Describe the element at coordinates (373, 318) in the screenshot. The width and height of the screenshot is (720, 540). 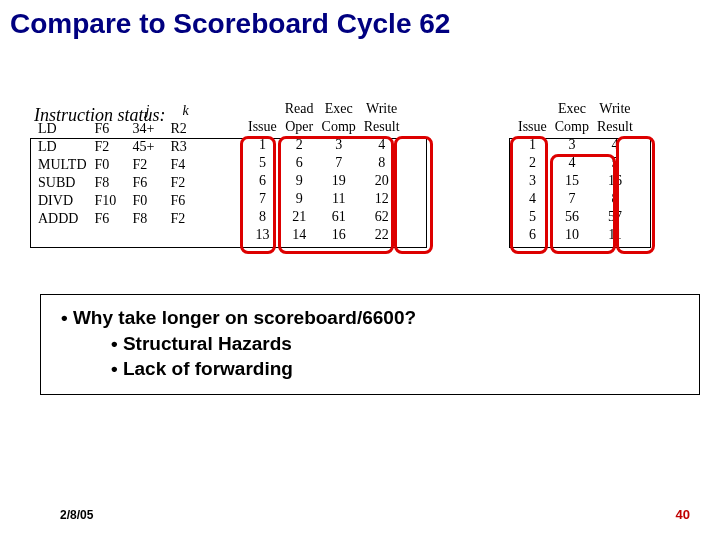
I see `bullet-question: • Why take longer on scoreboard/6600?` at that location.